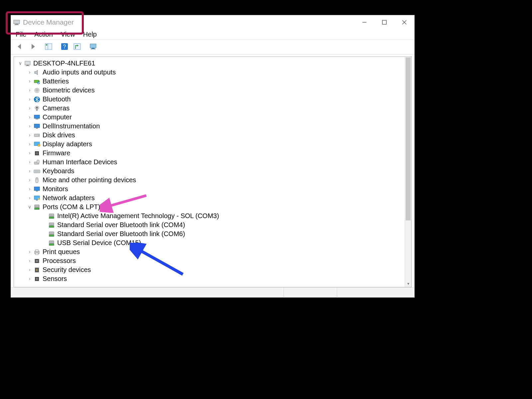 The height and width of the screenshot is (399, 532). I want to click on scrollbar-thumb, so click(408, 139).